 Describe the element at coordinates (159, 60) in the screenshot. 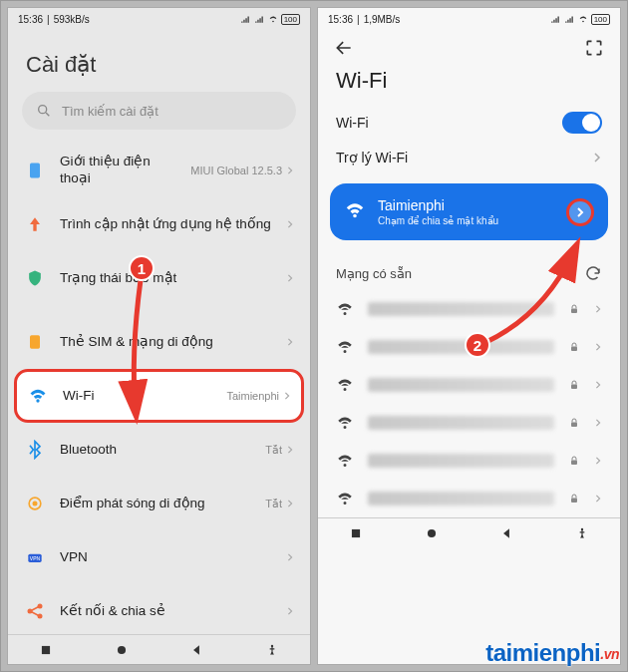

I see `page-title: Cài đặt` at that location.